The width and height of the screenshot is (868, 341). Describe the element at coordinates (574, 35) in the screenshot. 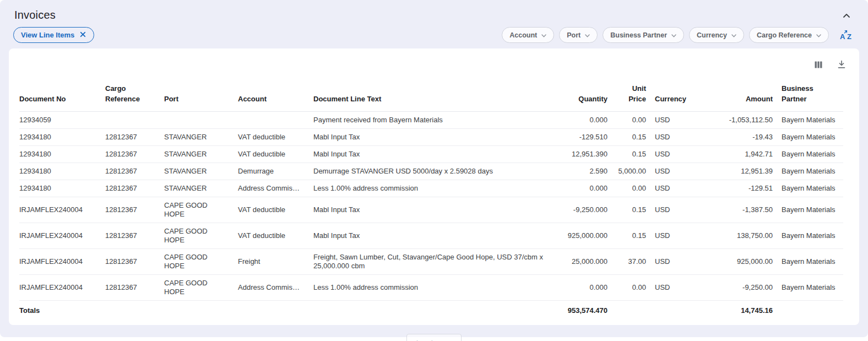

I see `filter-label: Port` at that location.